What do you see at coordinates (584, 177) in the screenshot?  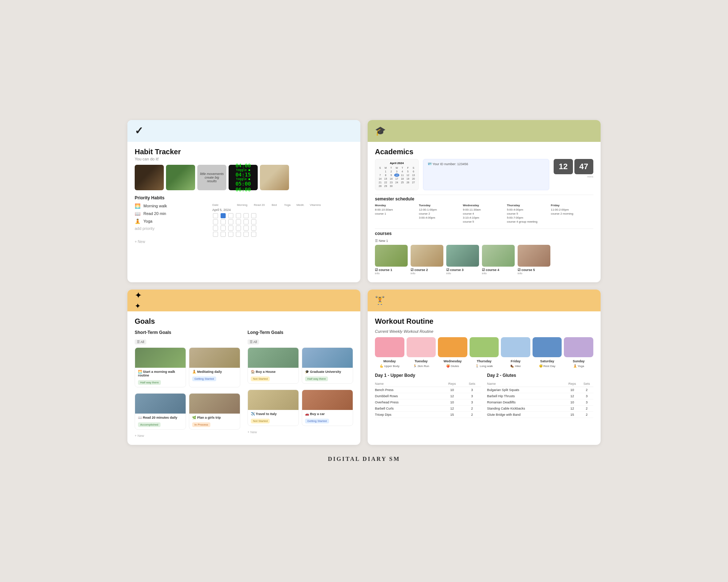 I see `time-label: mins` at bounding box center [584, 177].